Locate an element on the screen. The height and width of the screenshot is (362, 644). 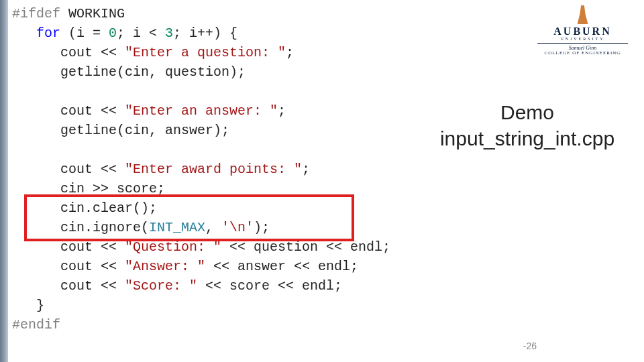
str-enter-points: "Enter award points: " is located at coordinates (213, 169).